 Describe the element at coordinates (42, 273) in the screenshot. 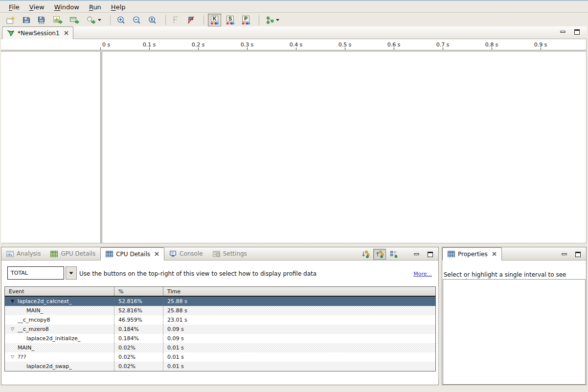

I see `profile-scope-combo: TOTAL` at that location.